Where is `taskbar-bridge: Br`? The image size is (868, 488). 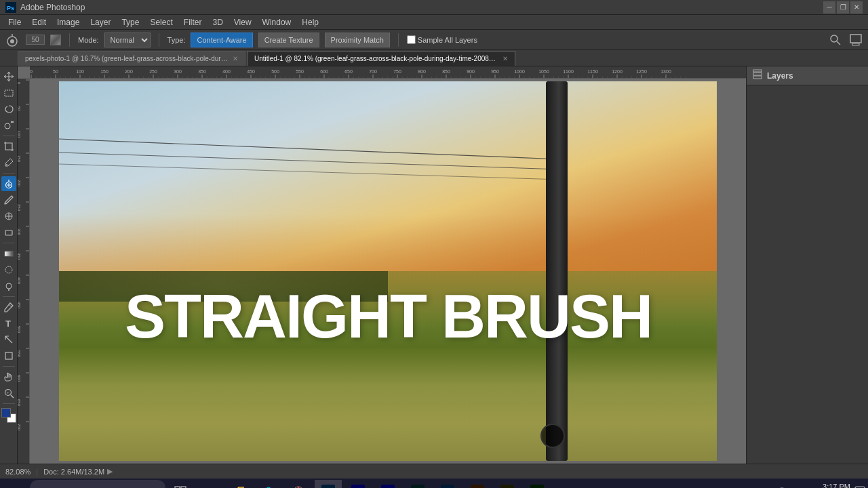
taskbar-bridge: Br is located at coordinates (507, 484).